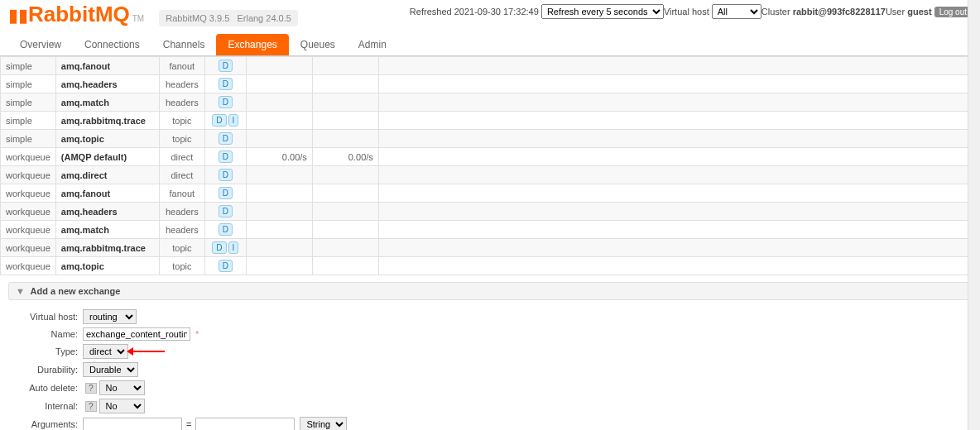 This screenshot has width=980, height=430. What do you see at coordinates (54, 334) in the screenshot?
I see `form-name-label: Name:` at bounding box center [54, 334].